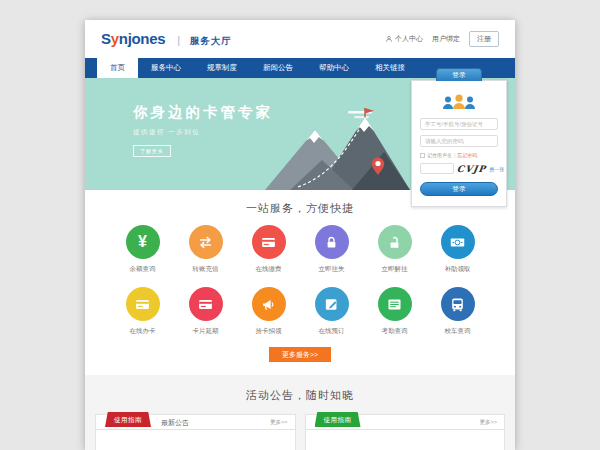 The width and height of the screenshot is (600, 450). What do you see at coordinates (166, 68) in the screenshot?
I see `nav-item: 服务中心` at bounding box center [166, 68].